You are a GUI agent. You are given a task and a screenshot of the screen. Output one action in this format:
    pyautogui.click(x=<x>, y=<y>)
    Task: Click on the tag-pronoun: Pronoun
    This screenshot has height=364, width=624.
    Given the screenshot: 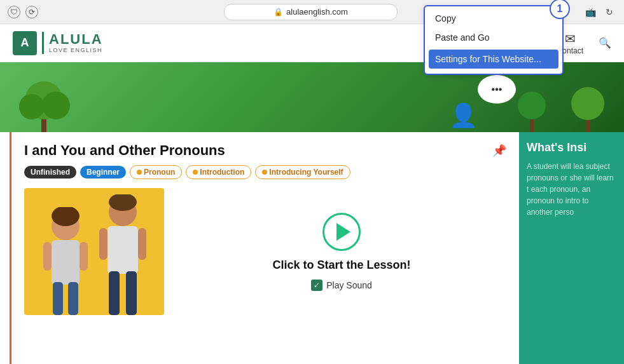 What is the action you would take?
    pyautogui.click(x=156, y=172)
    